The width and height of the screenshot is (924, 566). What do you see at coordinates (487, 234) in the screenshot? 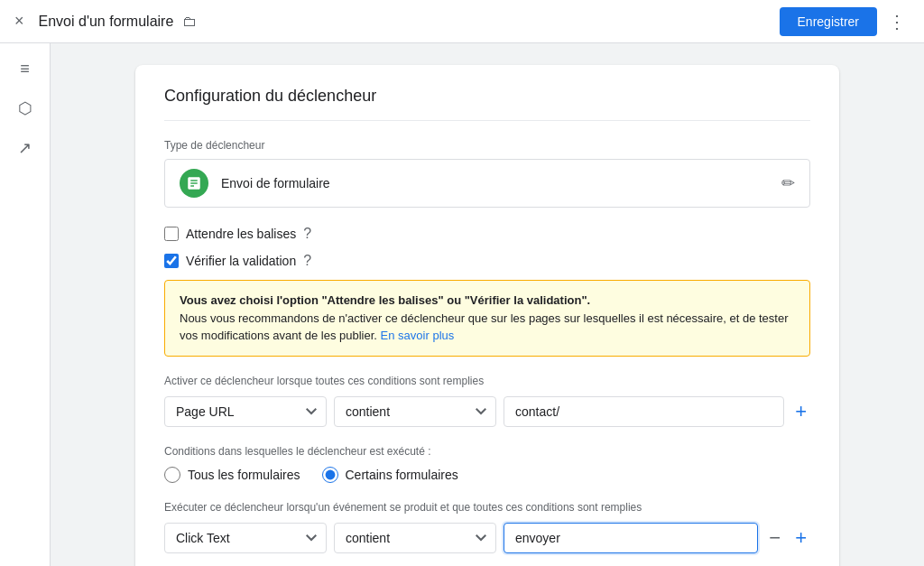
I see `checkbox-attendre-row: Attendre les balises ?` at bounding box center [487, 234].